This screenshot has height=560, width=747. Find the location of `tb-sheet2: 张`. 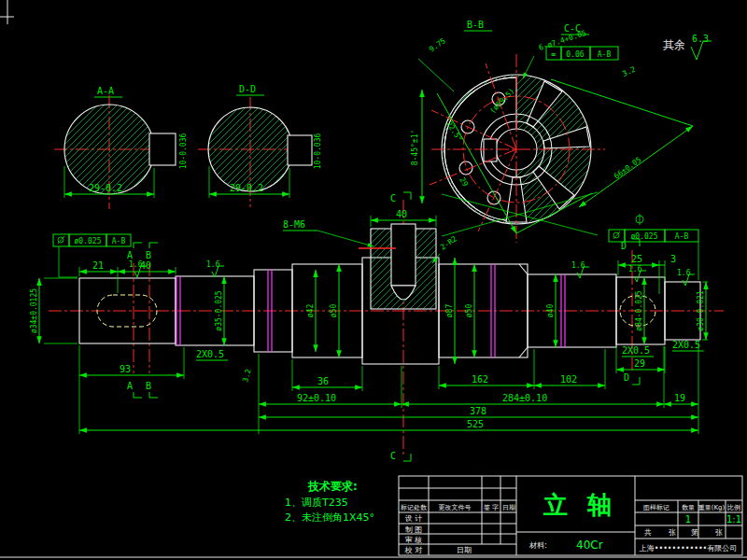

tb-sheet2: 张 is located at coordinates (719, 532).